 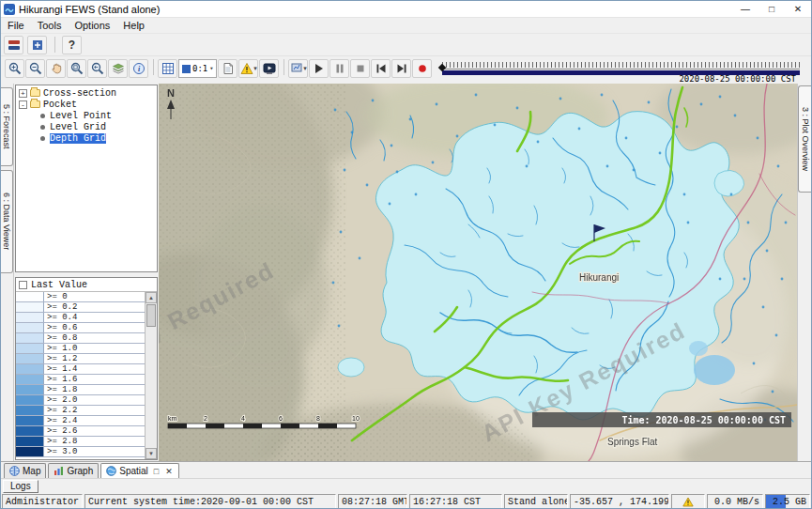 What do you see at coordinates (227, 69) in the screenshot?
I see `report-button` at bounding box center [227, 69].